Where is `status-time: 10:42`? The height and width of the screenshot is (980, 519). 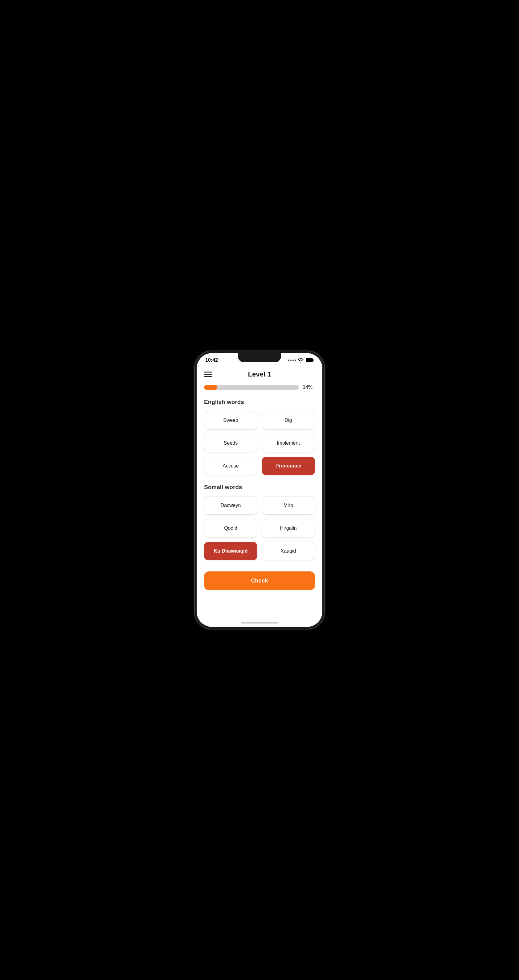
status-time: 10:42 is located at coordinates (211, 360).